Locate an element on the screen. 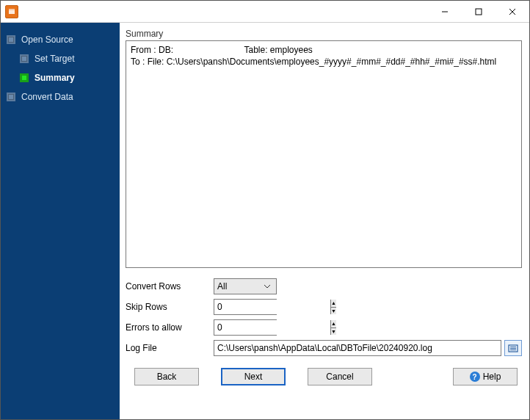 This screenshot has height=420, width=530. summary-to: To : File: C:\Users\pansh\Documents\empl… is located at coordinates (313, 62).